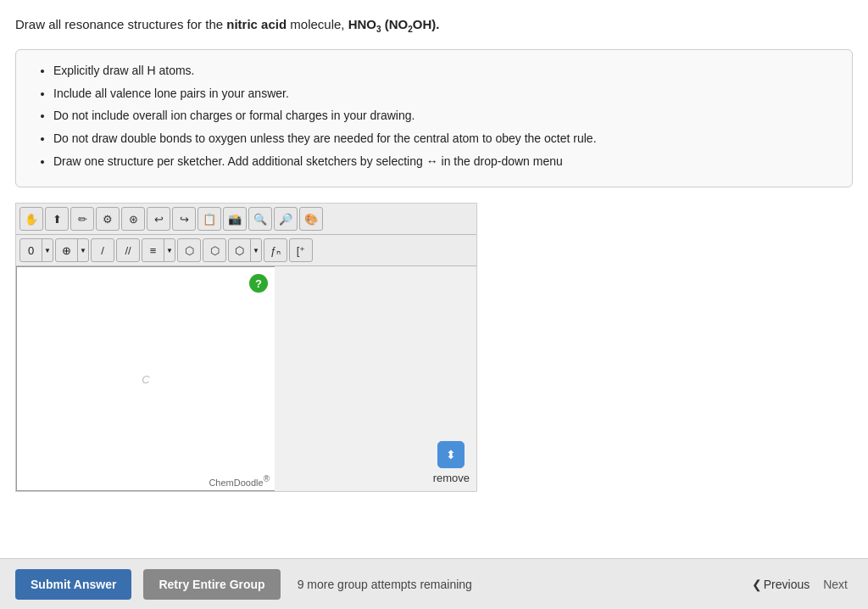  What do you see at coordinates (189, 250) in the screenshot?
I see `hexagon-btn: ⬡` at bounding box center [189, 250].